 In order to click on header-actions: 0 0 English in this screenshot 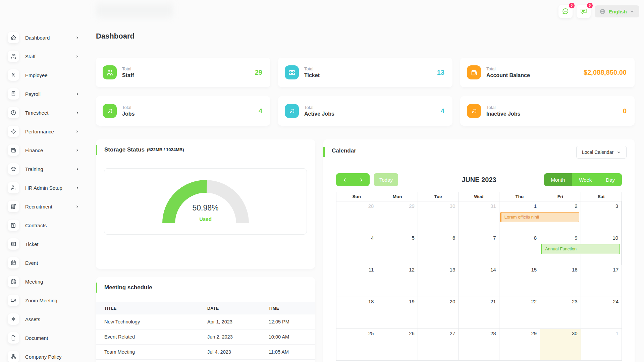, I will do `click(599, 11)`.